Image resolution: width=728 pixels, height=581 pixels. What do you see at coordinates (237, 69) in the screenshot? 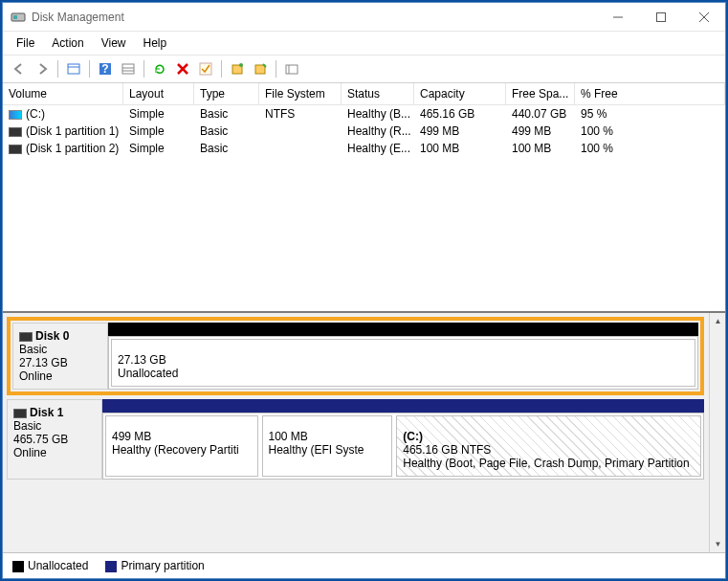
I see `wizard-icon` at bounding box center [237, 69].